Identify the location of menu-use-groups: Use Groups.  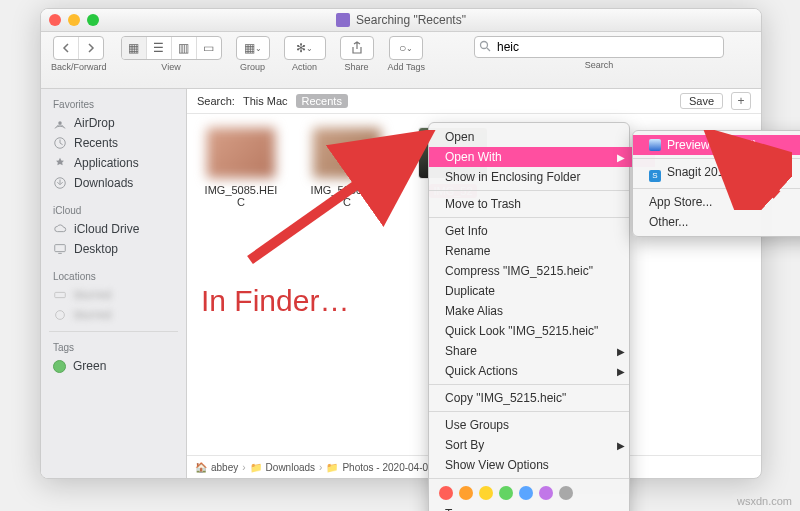
(542, 425).